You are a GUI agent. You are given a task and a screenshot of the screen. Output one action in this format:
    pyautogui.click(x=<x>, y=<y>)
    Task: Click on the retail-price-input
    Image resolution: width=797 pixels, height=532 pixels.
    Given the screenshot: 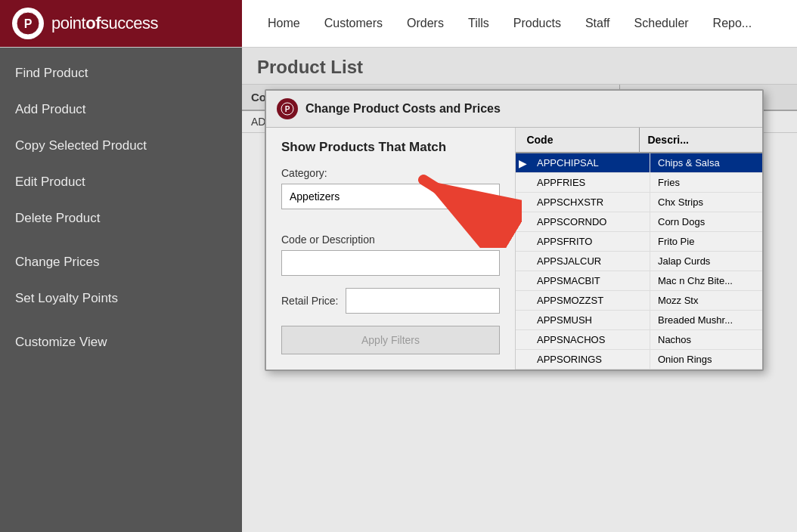 What is the action you would take?
    pyautogui.click(x=423, y=301)
    